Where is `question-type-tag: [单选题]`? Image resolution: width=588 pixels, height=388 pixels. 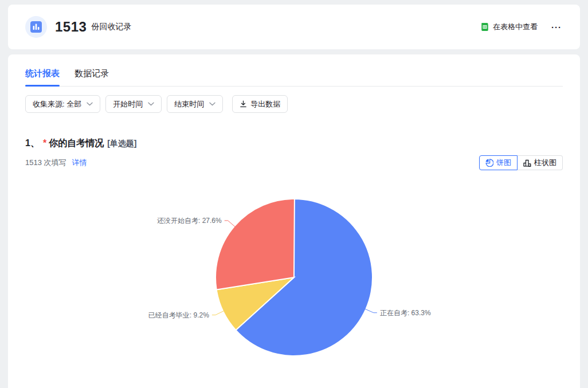
question-type-tag: [单选题] is located at coordinates (121, 143).